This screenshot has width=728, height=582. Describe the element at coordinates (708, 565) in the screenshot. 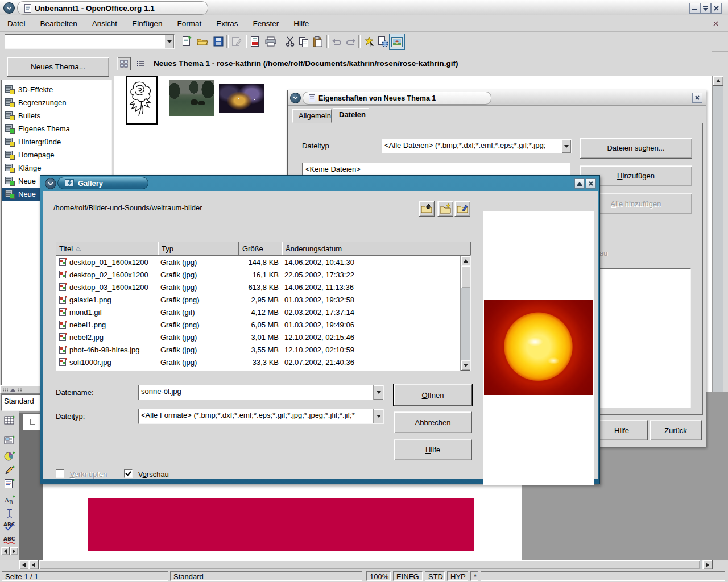

I see `scroll-right-button` at that location.